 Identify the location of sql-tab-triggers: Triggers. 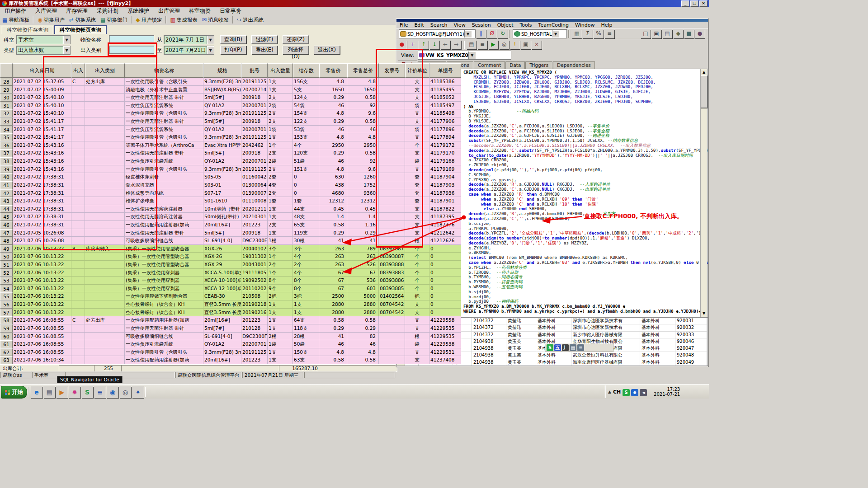
(539, 65).